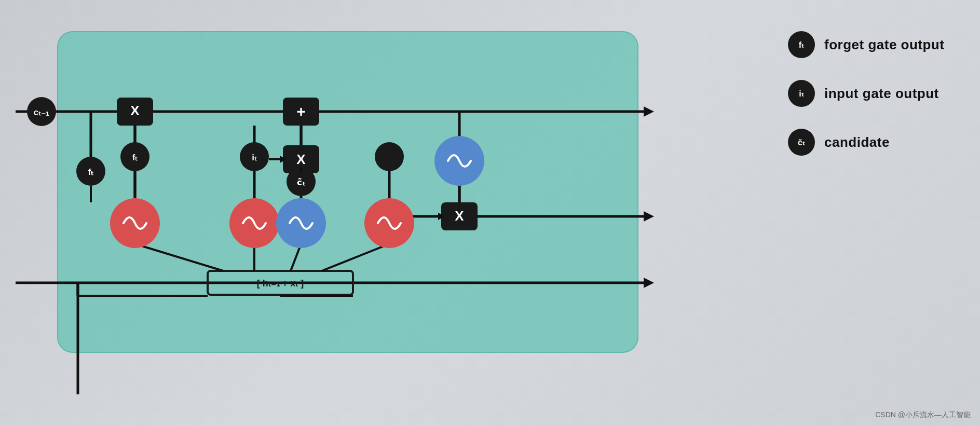 The width and height of the screenshot is (980, 426). I want to click on legend-item-it: iₜ input gate output, so click(876, 93).